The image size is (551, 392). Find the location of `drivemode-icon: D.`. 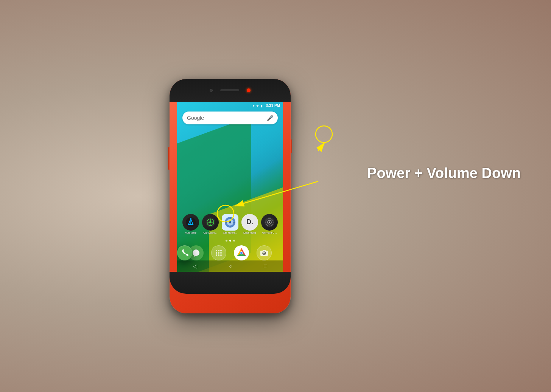

drivemode-icon: D. is located at coordinates (250, 222).